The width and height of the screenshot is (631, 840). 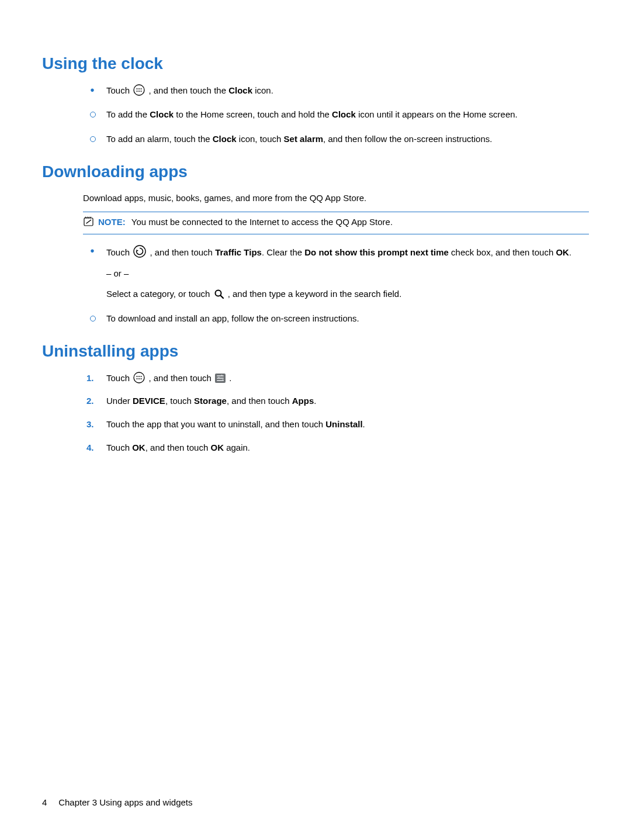 What do you see at coordinates (316, 285) in the screenshot?
I see `downloading-list: • Touch , and then touch Traffic Tips. C…` at bounding box center [316, 285].